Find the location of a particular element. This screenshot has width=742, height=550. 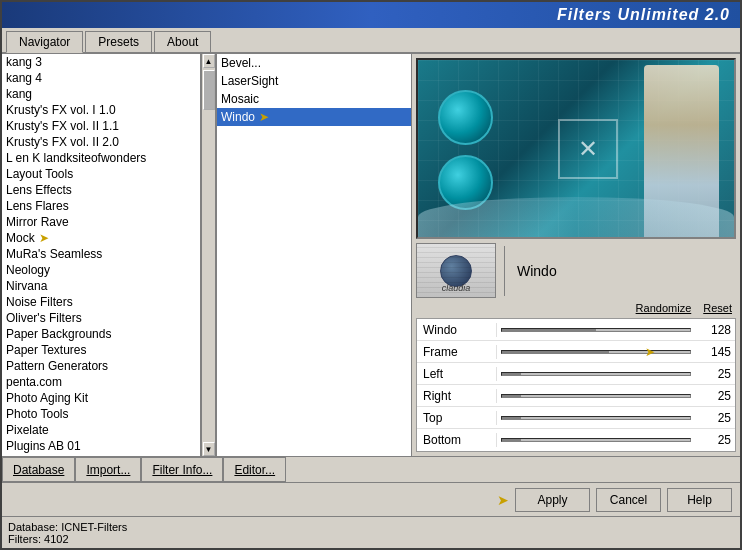

param-row-frame: Frame ➤ 145 is located at coordinates (576, 352).